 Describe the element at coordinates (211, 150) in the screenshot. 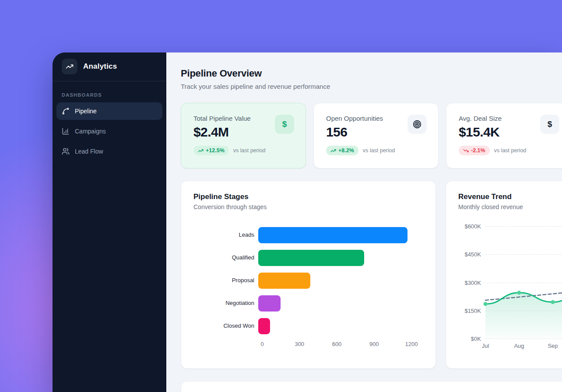

I see `change-badge: +12.5%` at that location.